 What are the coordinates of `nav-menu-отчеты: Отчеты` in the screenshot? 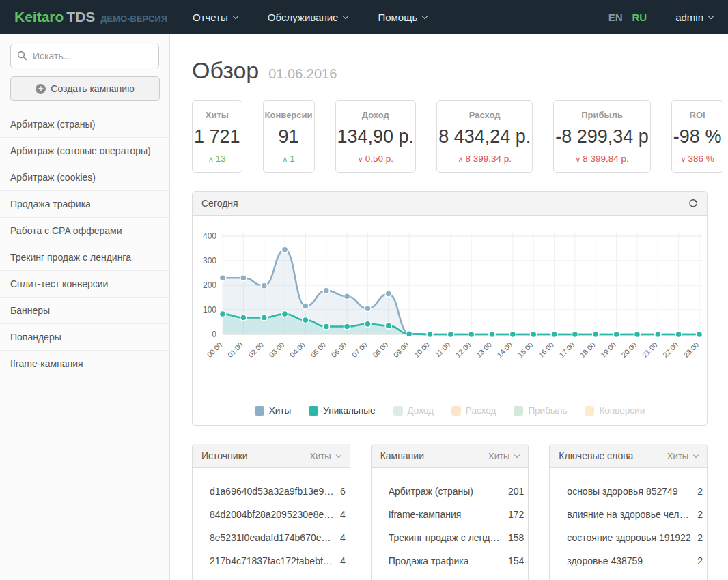 It's located at (215, 18).